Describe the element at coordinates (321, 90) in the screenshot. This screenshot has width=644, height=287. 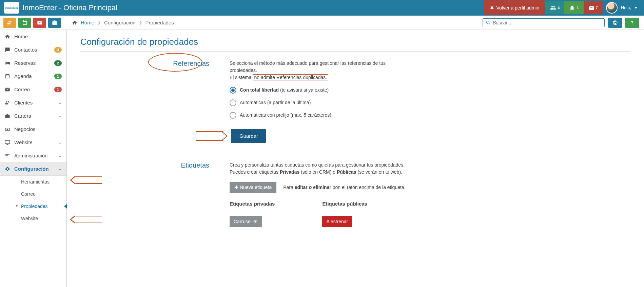
I see `radio-option-libertad: Con total libertad (te avisará si ya exi…` at that location.